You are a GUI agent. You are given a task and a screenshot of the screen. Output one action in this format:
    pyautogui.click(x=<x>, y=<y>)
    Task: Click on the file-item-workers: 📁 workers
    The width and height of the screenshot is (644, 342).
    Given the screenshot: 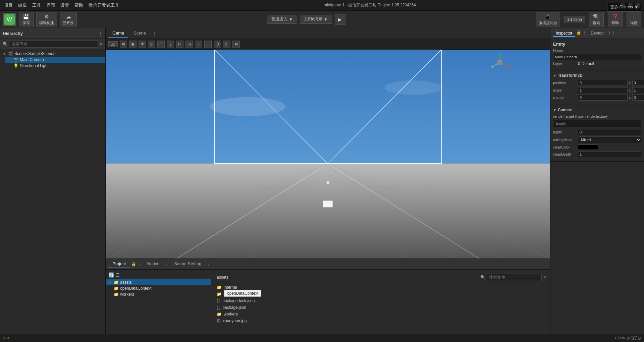 What is the action you would take?
    pyautogui.click(x=381, y=314)
    